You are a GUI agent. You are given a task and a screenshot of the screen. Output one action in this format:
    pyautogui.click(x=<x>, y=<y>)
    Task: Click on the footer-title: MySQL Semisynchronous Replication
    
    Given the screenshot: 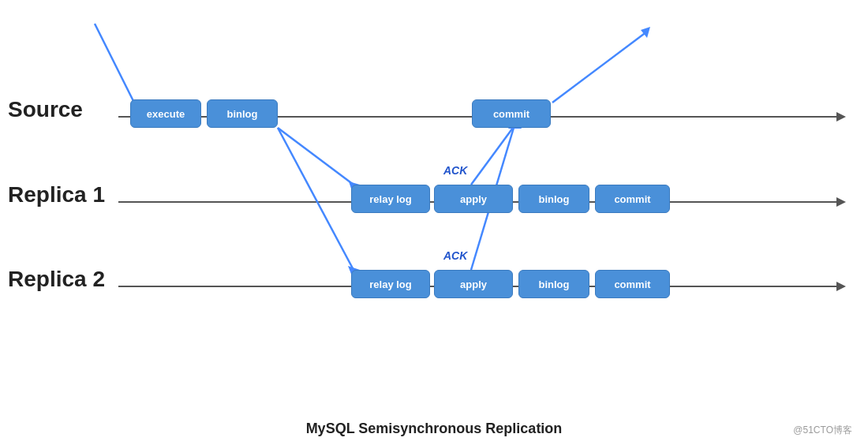 What is the action you would take?
    pyautogui.click(x=434, y=429)
    